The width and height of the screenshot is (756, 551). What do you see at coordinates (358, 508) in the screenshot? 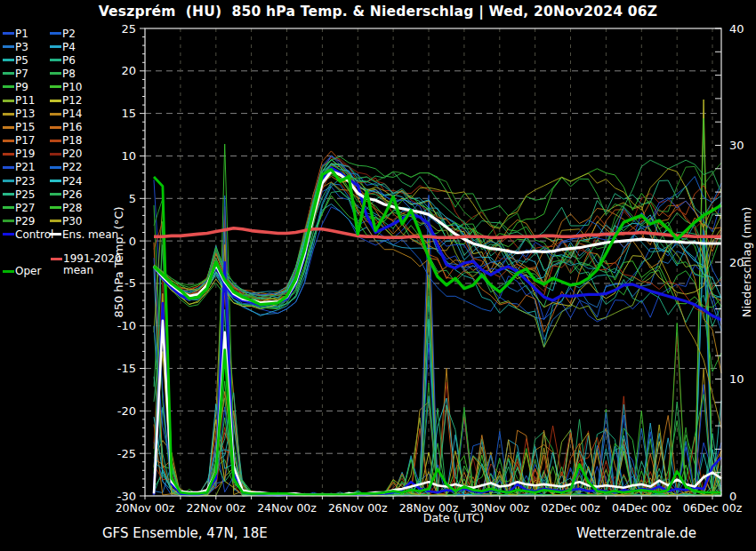
I see `svg-text: 26Nov 00z` at bounding box center [358, 508].